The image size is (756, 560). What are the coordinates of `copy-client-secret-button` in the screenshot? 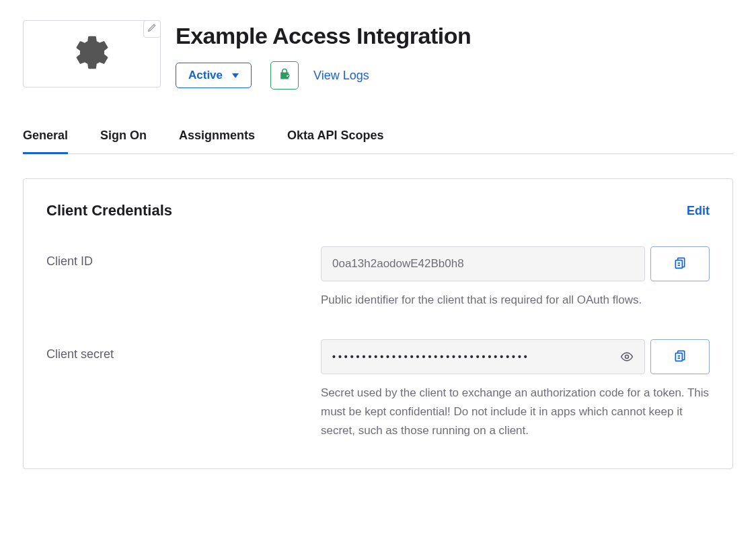 It's located at (680, 357).